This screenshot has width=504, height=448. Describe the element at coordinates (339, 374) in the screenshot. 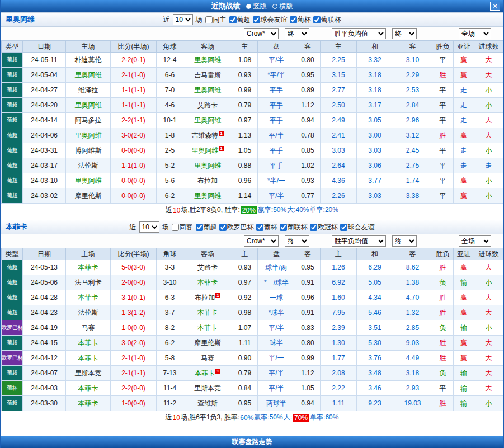

I see `euro-odds-cell: 2.08` at that location.